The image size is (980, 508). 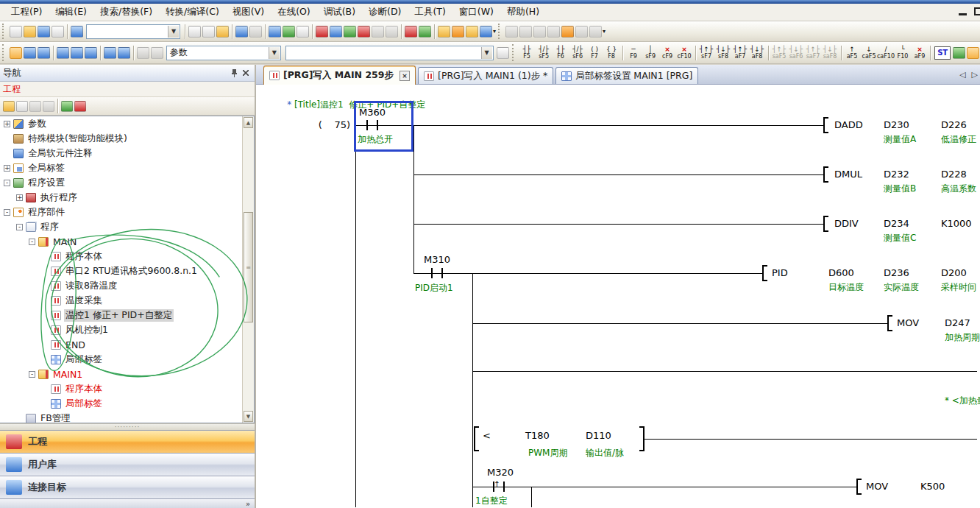 What do you see at coordinates (35, 106) in the screenshot?
I see `paste-item-icon` at bounding box center [35, 106].